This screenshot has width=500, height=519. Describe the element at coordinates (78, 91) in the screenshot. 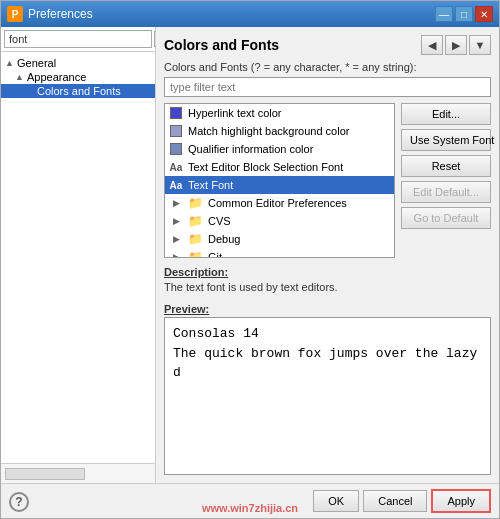

I see `tree-item-colors-fonts: Colors and Fonts` at that location.